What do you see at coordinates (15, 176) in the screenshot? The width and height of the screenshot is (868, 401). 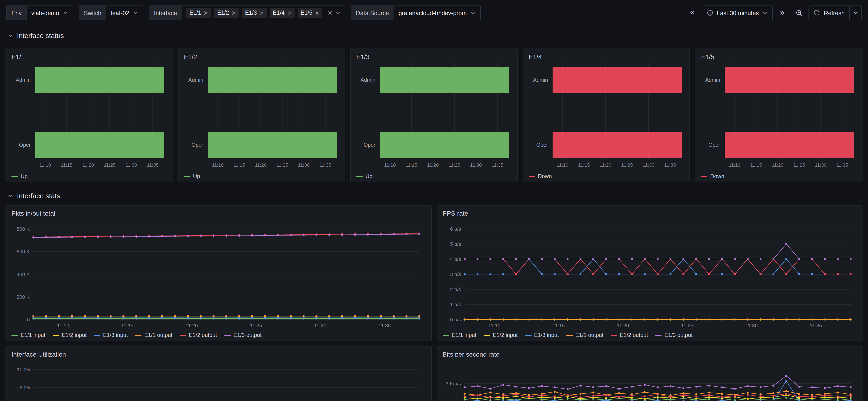 I see `legend-marker` at bounding box center [15, 176].